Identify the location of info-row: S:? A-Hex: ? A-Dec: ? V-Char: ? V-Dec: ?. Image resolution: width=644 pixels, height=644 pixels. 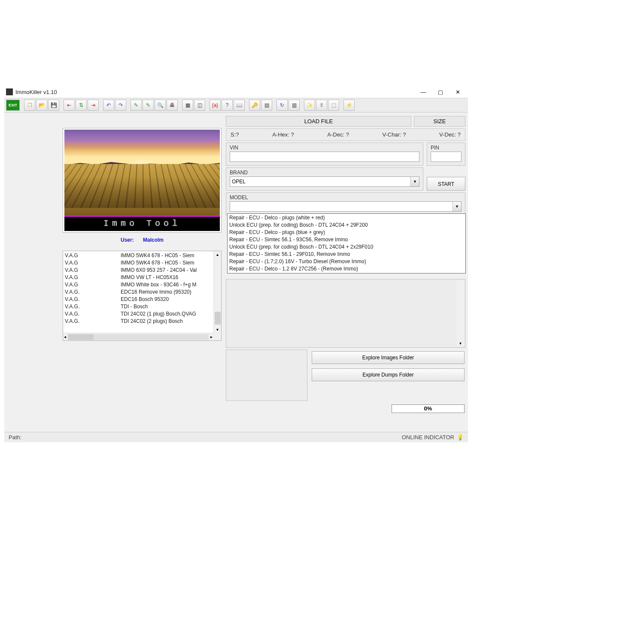
(346, 135).